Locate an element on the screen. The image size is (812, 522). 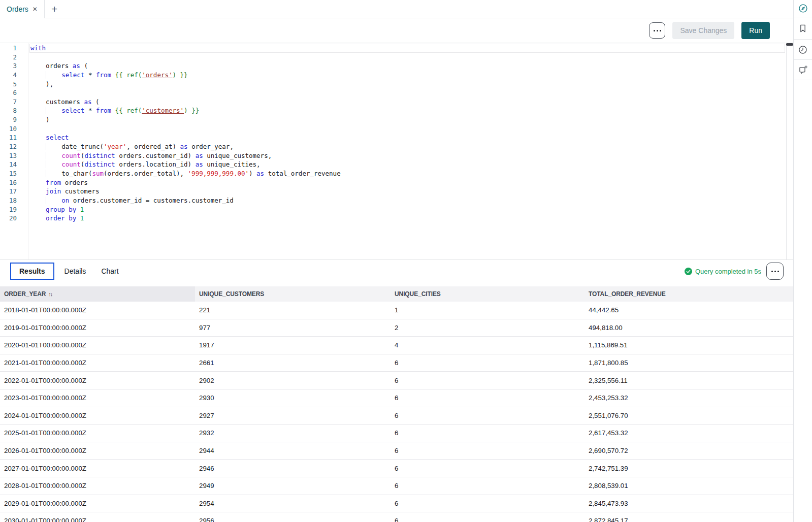
bookmark-button is located at coordinates (803, 28).